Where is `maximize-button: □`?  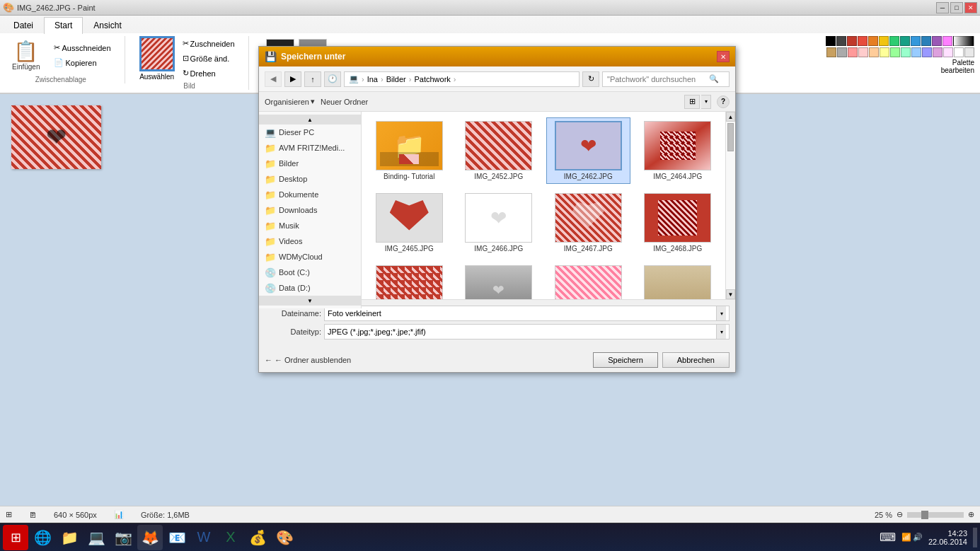 maximize-button: □ is located at coordinates (957, 8).